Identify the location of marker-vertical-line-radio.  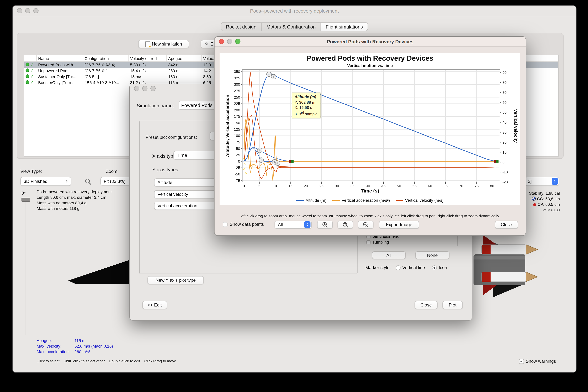
(398, 268).